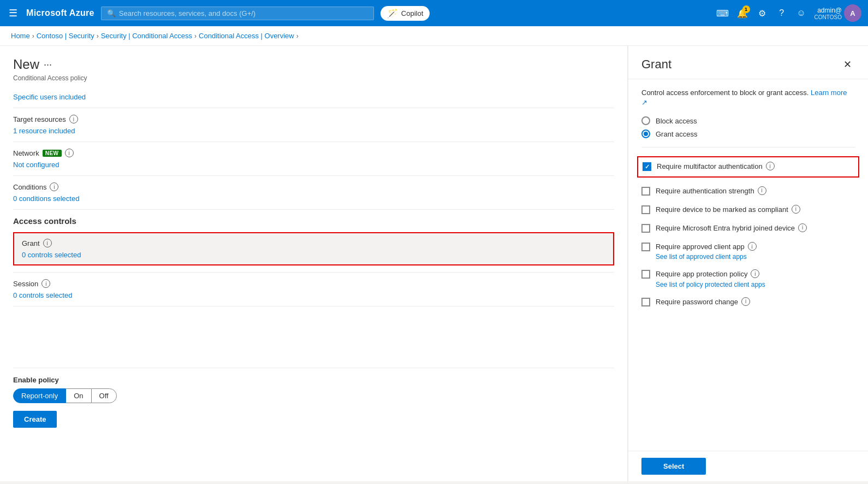  I want to click on toggle-on-button: On, so click(79, 396).